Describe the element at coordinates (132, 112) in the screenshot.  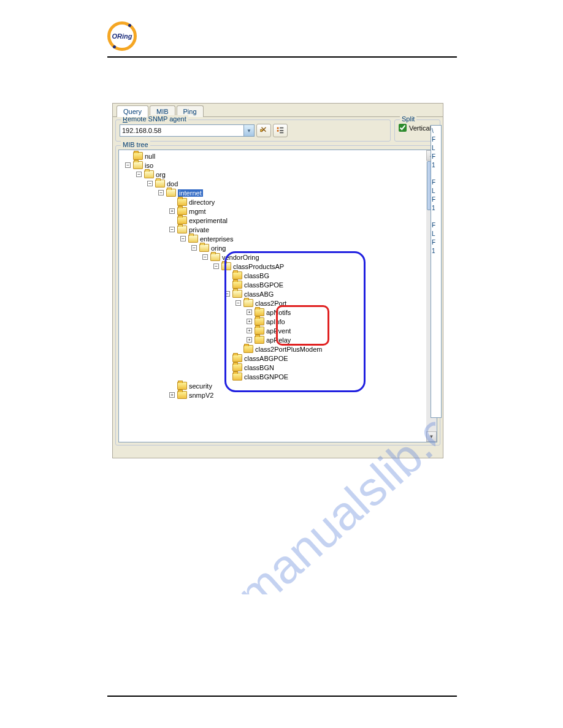
I see `tab-query: Query` at that location.